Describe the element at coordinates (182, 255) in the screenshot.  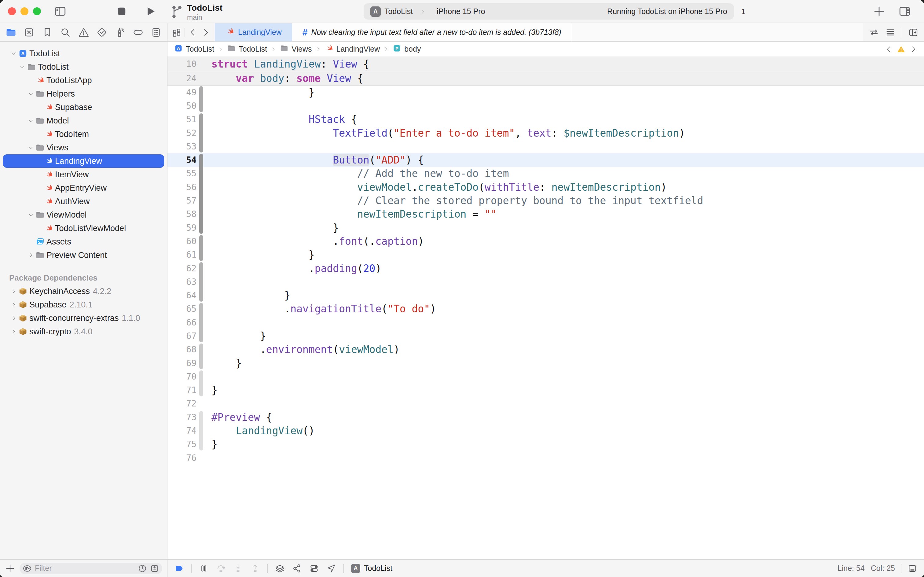
I see `line-number: 61` at that location.